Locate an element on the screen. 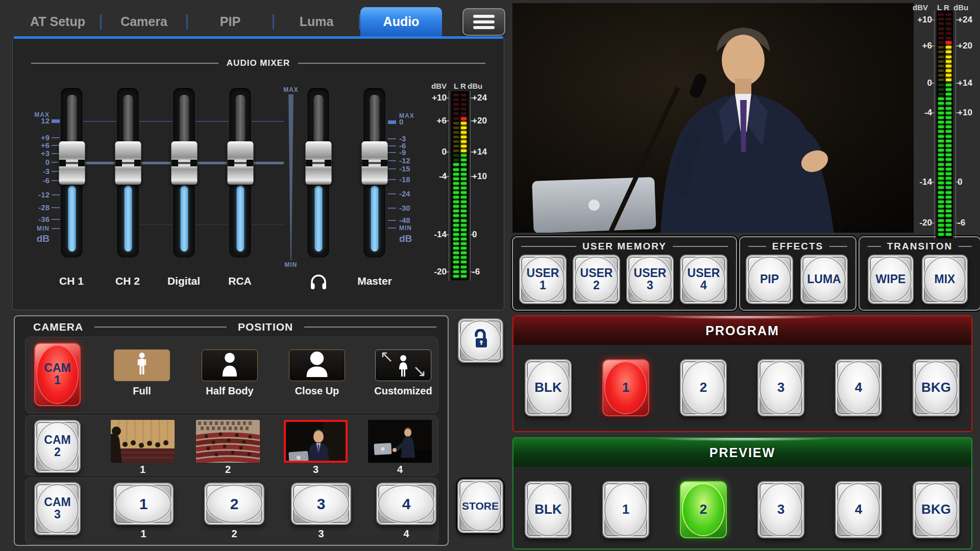 This screenshot has width=980, height=551. cam3-row: CAM 311223344 is located at coordinates (232, 511).